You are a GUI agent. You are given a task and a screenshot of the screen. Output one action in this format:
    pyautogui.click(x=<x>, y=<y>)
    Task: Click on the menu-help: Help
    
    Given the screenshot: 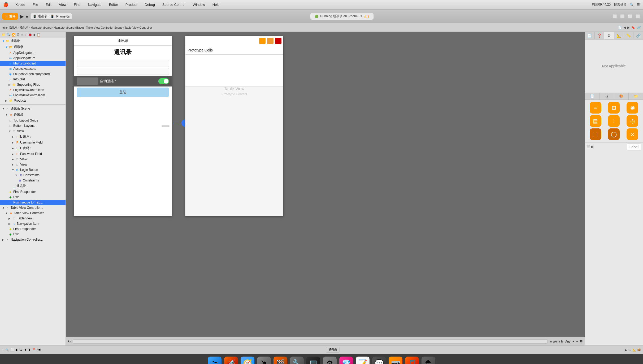 What is the action you would take?
    pyautogui.click(x=216, y=5)
    